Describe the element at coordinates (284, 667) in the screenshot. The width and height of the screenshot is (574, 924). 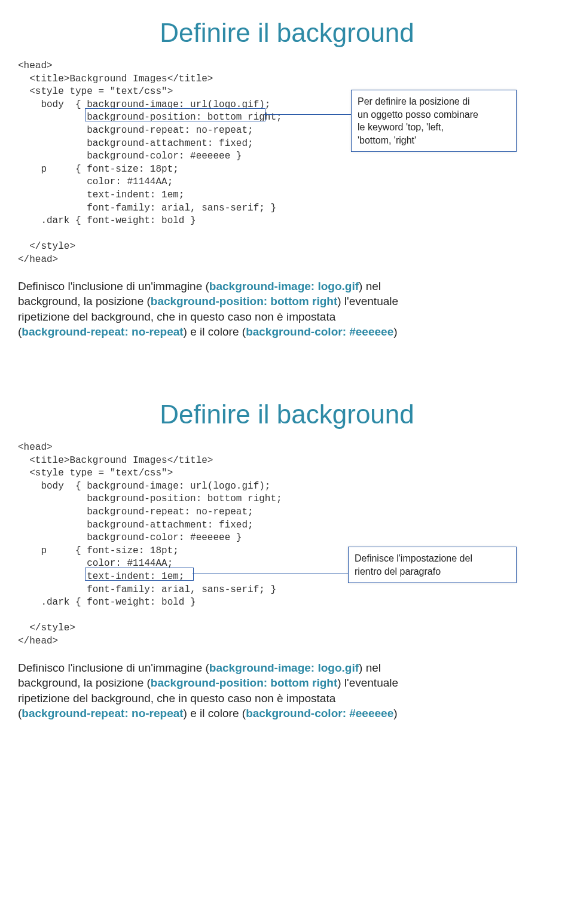
I see `desc2-kw1: background-image: logo.gif` at that location.